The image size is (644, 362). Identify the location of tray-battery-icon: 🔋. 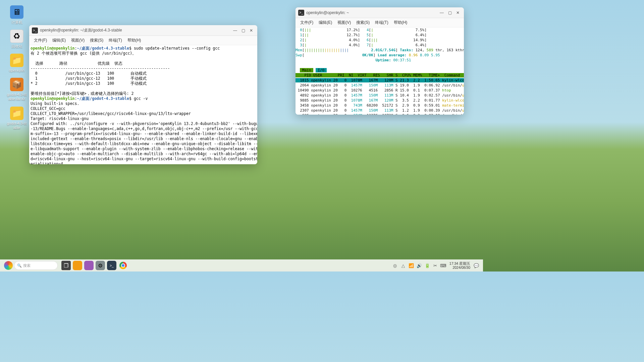
(427, 265).